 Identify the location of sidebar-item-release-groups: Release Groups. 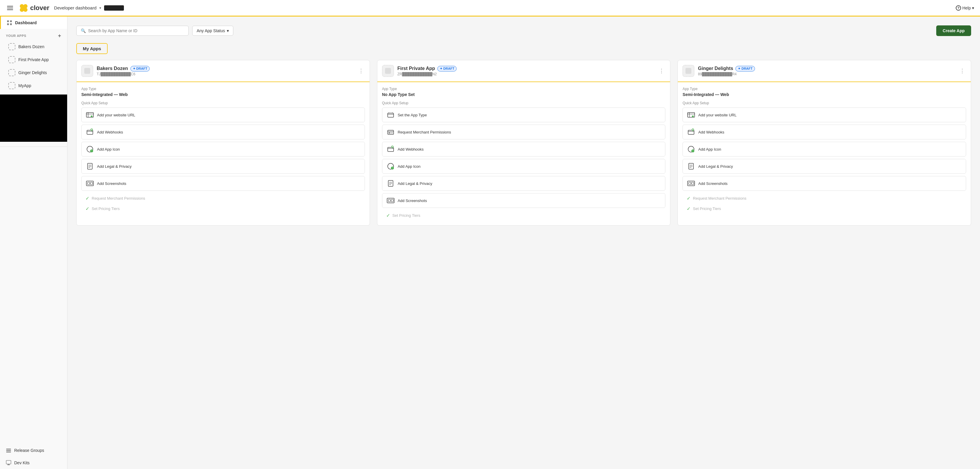
(33, 450).